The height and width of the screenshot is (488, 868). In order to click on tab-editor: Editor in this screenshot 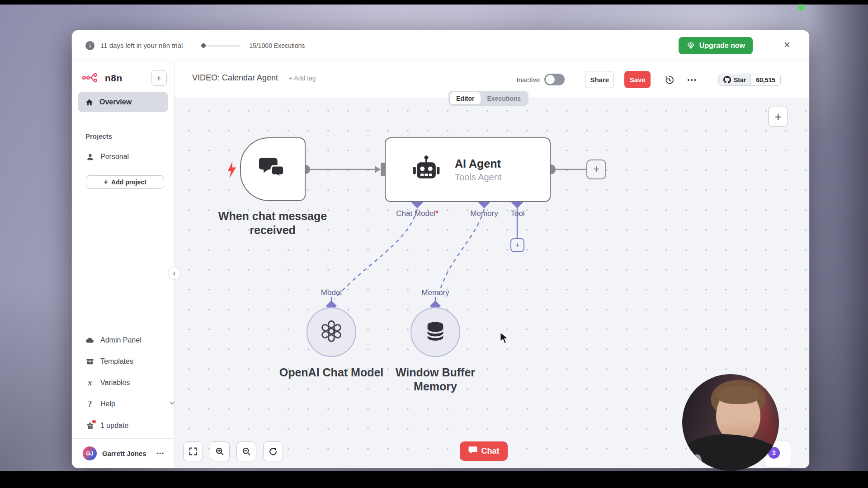, I will do `click(465, 99)`.